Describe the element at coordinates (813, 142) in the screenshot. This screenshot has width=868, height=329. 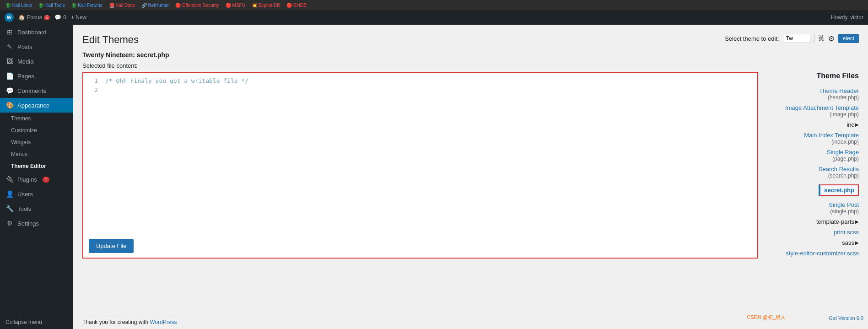
I see `file-sub-index: (index.php)` at that location.